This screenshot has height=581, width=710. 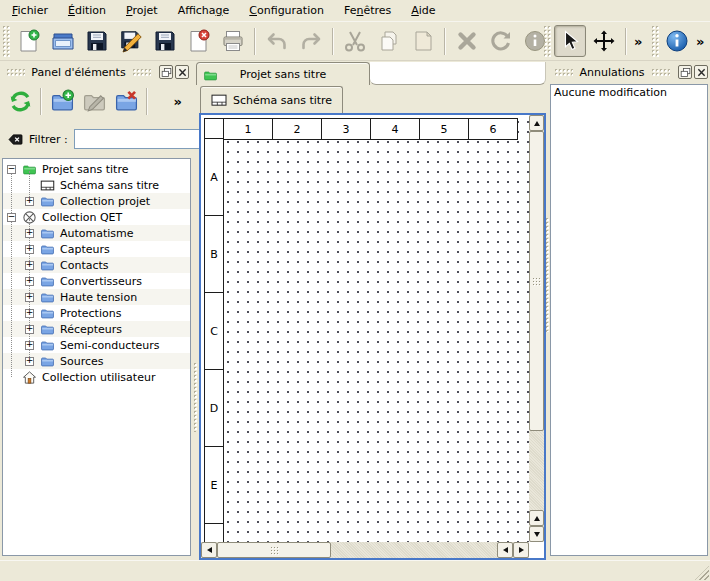 I want to click on vertical-scrollbar, so click(x=536, y=328).